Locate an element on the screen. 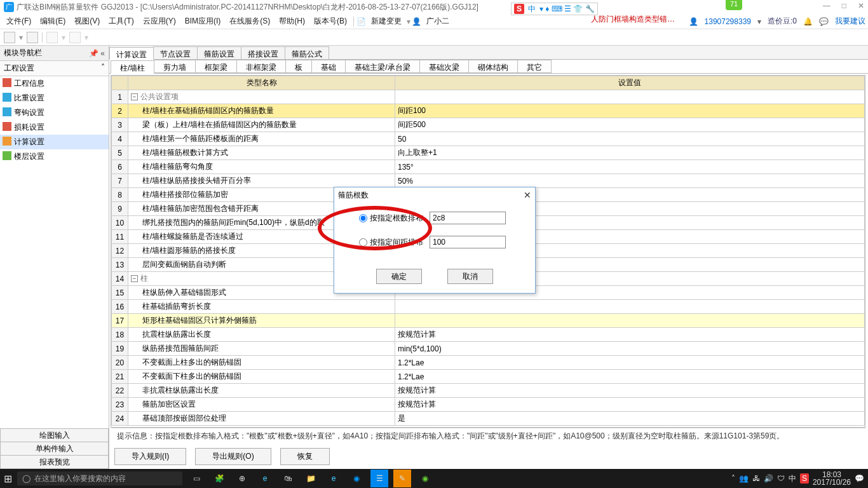 This screenshot has height=488, width=868. feedback-link: 我要建议 is located at coordinates (850, 22).